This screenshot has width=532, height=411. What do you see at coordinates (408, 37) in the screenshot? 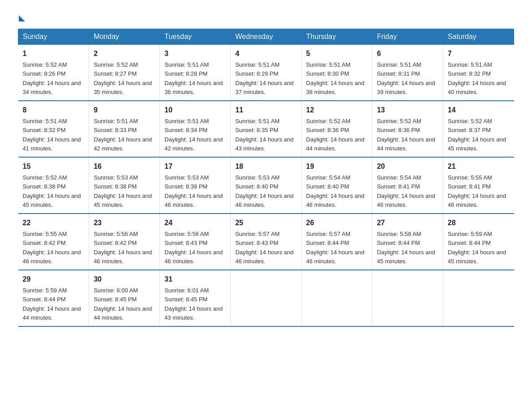
I see `header-friday: Friday` at bounding box center [408, 37].